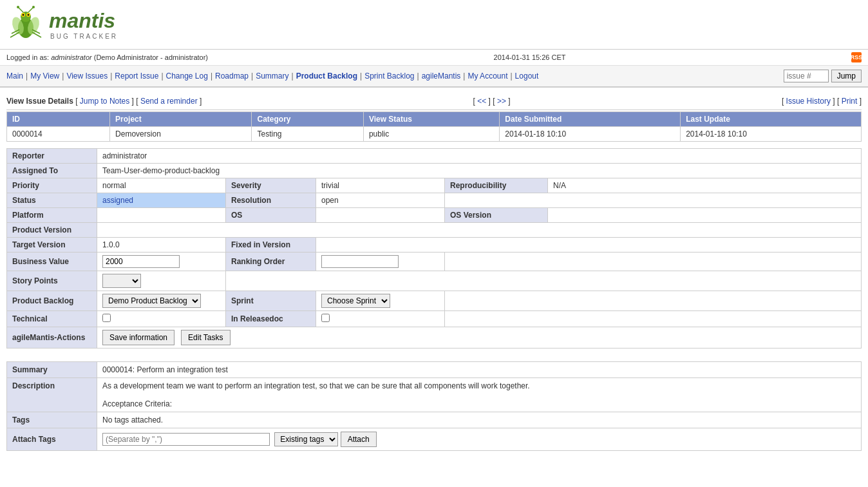 The image size is (868, 487). Describe the element at coordinates (771, 120) in the screenshot. I see `col-last-update: Last Update` at that location.